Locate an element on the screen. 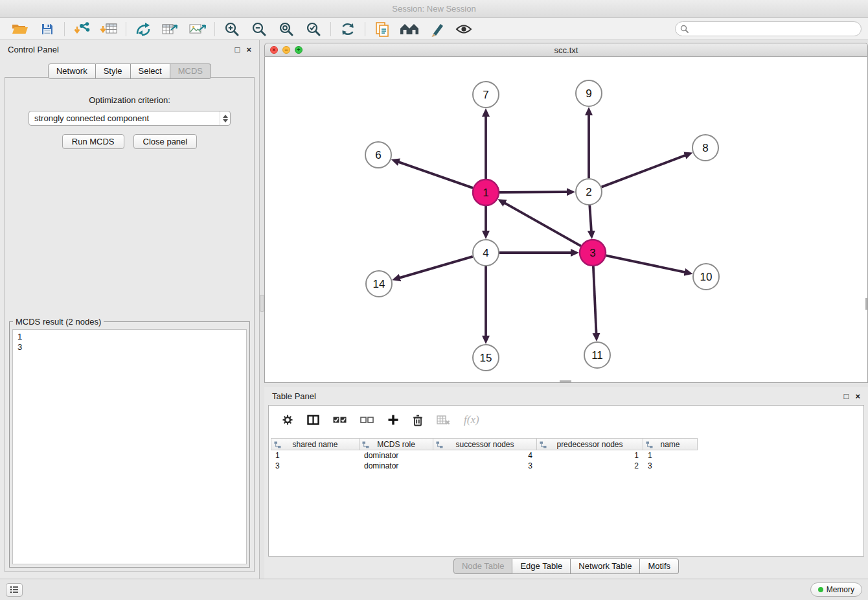 This screenshot has width=868, height=600. graph-node-7: 7 is located at coordinates (486, 95).